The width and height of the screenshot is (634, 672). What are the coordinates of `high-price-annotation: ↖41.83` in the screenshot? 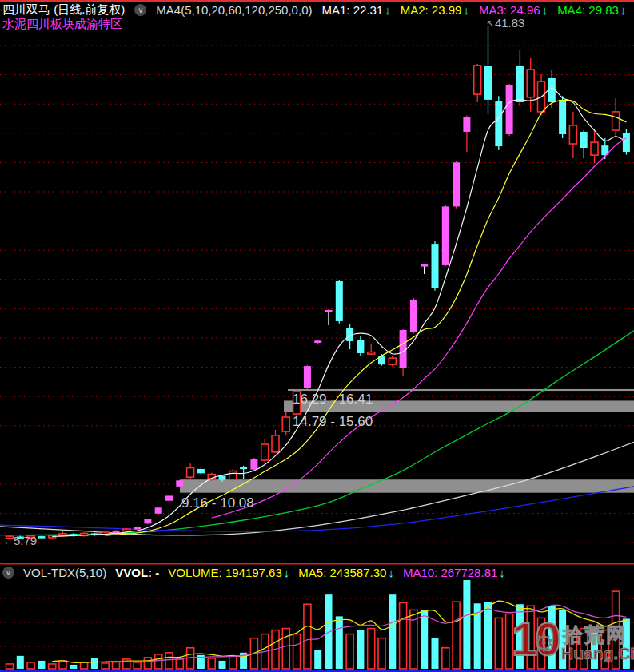 It's located at (505, 22).